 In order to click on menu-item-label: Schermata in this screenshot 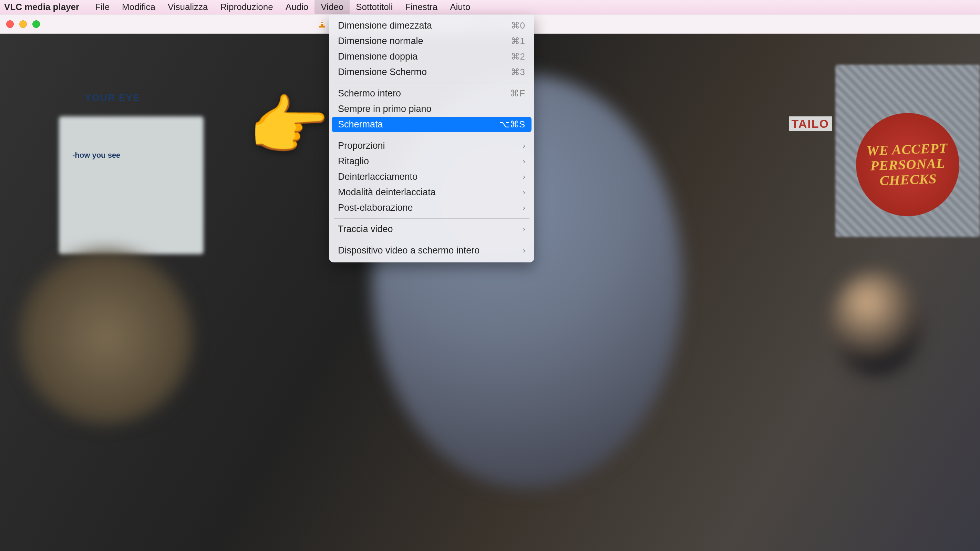, I will do `click(361, 124)`.